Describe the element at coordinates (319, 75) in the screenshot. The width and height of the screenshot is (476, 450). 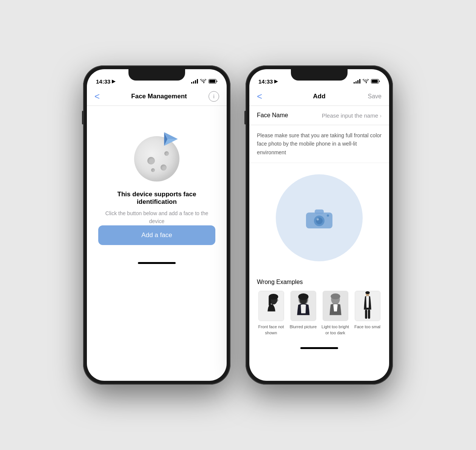
I see `notch2` at that location.